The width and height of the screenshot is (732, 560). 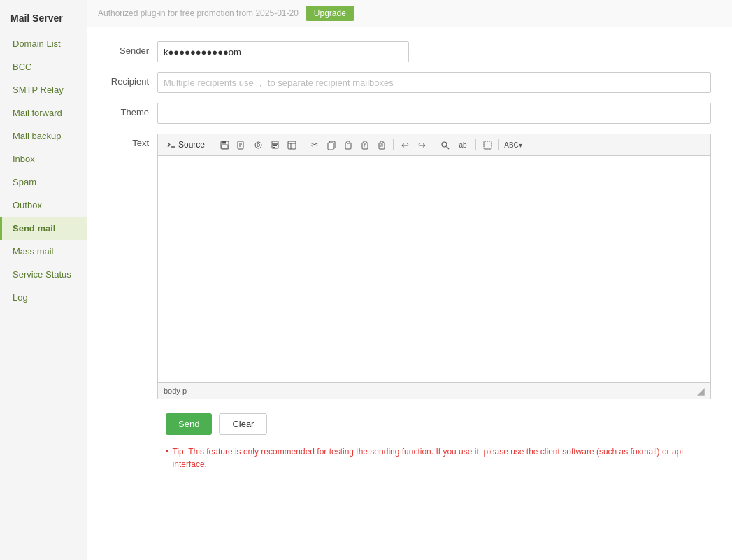 What do you see at coordinates (224, 145) in the screenshot?
I see `save-button` at bounding box center [224, 145].